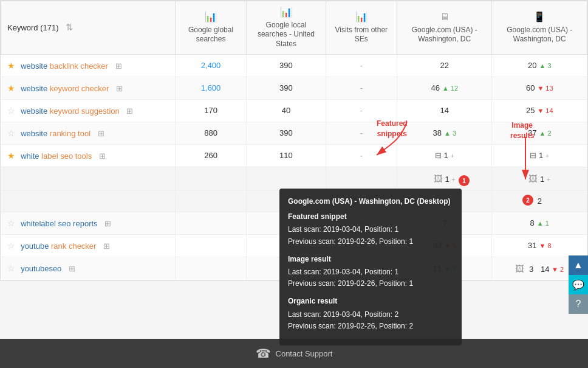 The height and width of the screenshot is (368, 588). I want to click on col6-label: Google.com (USA) - Washington, DC, so click(539, 35).